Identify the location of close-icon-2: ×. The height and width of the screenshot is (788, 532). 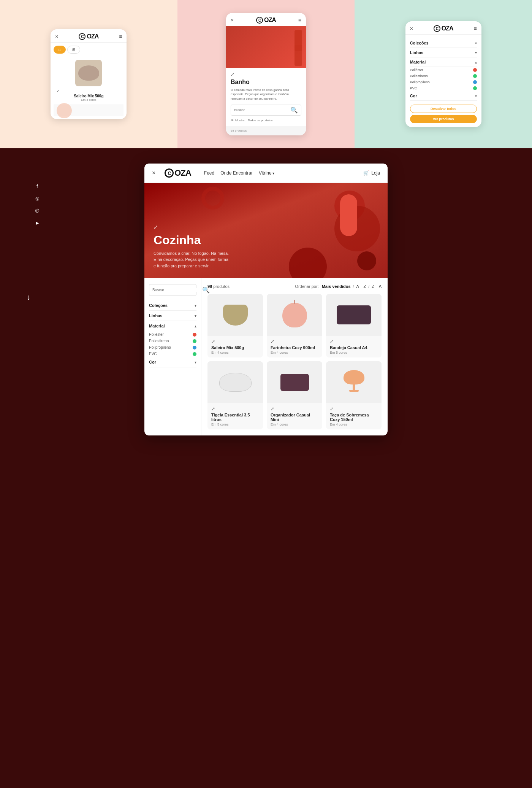
(232, 20).